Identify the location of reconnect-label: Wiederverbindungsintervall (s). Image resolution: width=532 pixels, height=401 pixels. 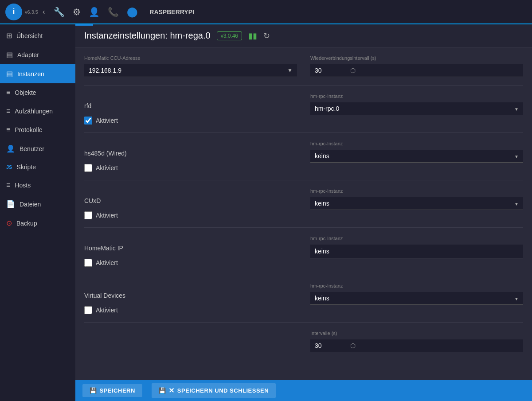
(417, 58).